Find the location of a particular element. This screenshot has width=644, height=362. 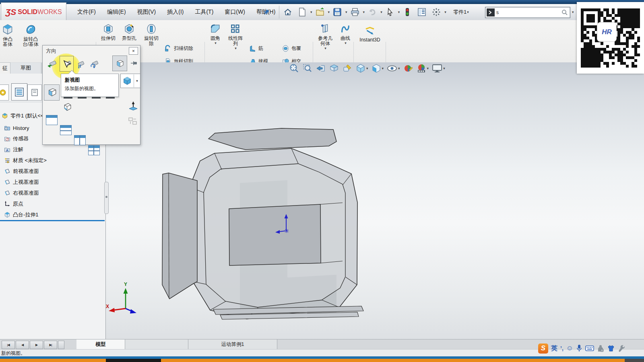

home-button is located at coordinates (288, 12).